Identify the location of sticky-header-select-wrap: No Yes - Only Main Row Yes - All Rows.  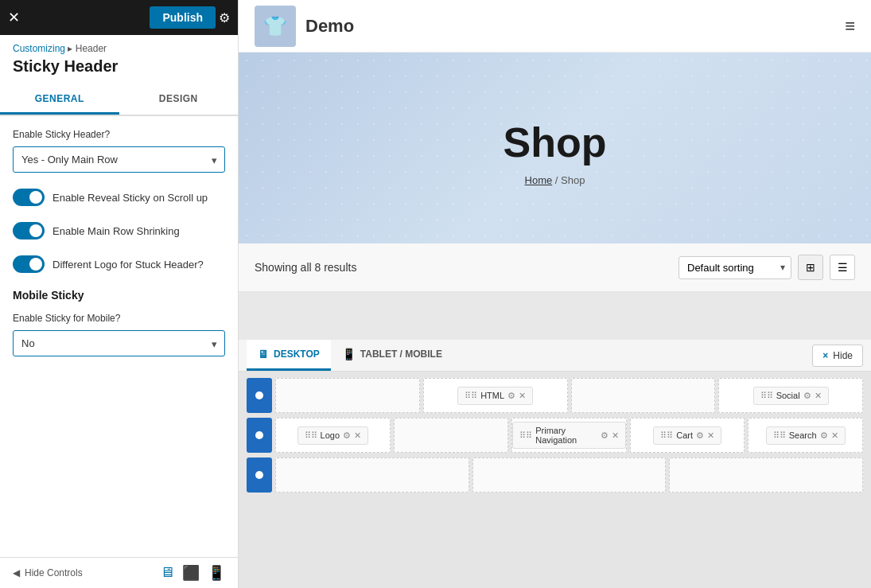
(119, 159).